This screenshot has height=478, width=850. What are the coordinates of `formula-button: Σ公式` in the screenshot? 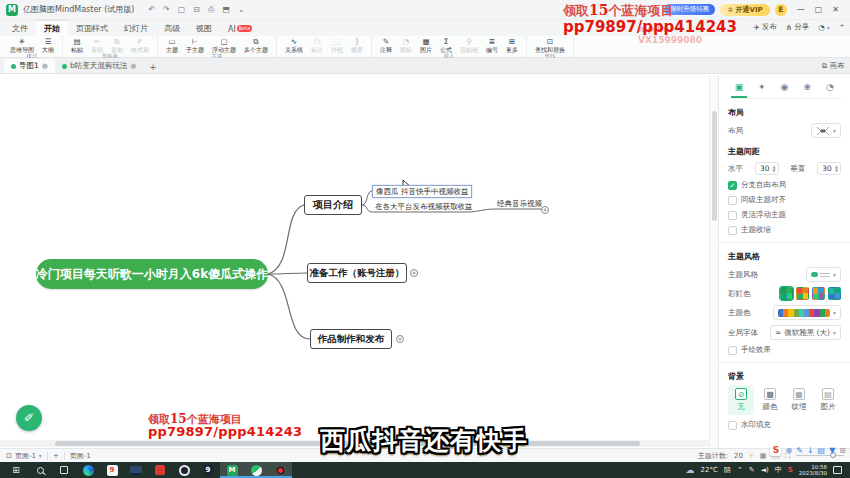 It's located at (446, 45).